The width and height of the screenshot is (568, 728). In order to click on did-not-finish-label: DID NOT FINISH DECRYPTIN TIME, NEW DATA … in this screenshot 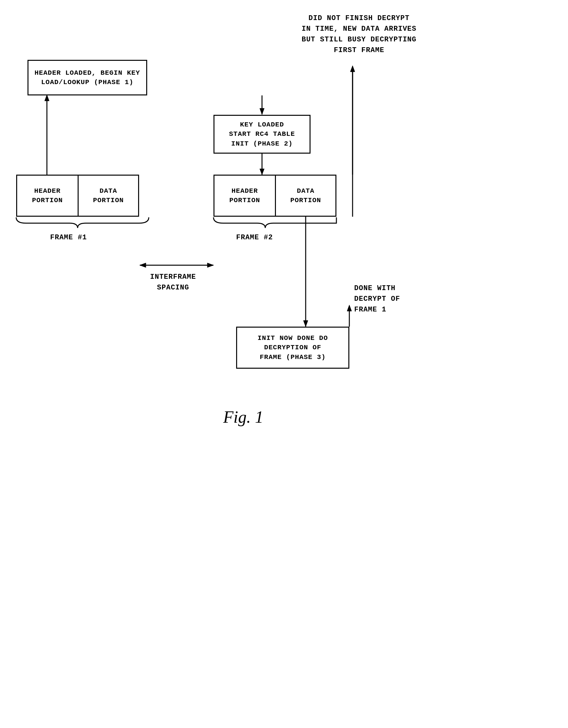, I will do `click(359, 34)`.